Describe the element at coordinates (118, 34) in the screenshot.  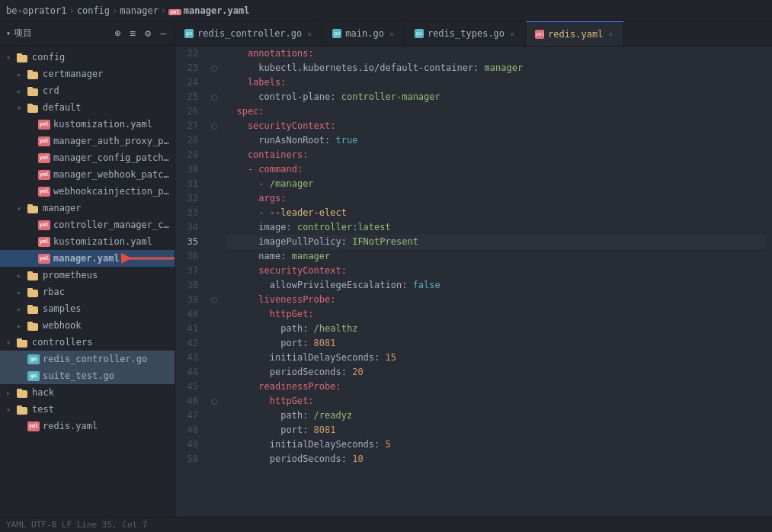
I see `sidebar-add-btn: ⊕` at that location.